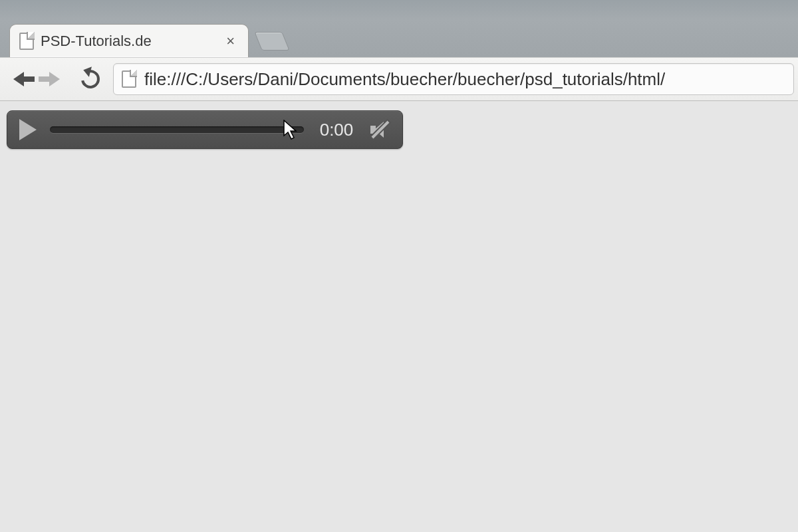  What do you see at coordinates (336, 130) in the screenshot?
I see `time-display: 0:00` at bounding box center [336, 130].